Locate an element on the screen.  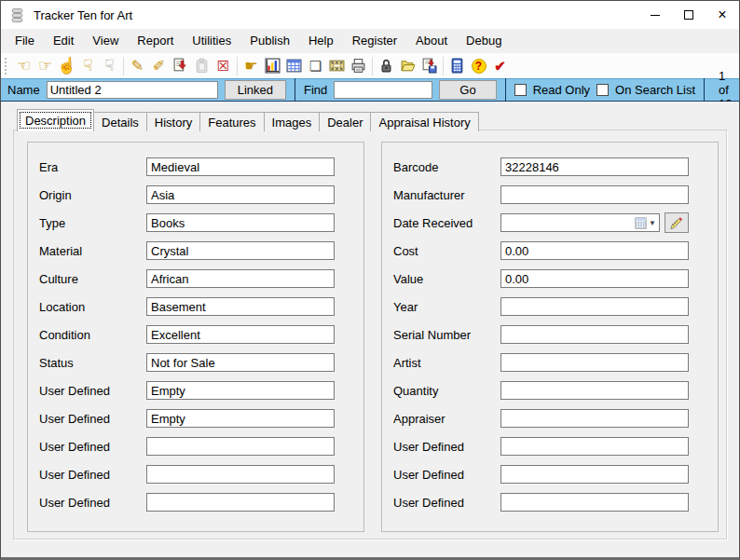
menu-about: About is located at coordinates (432, 41).